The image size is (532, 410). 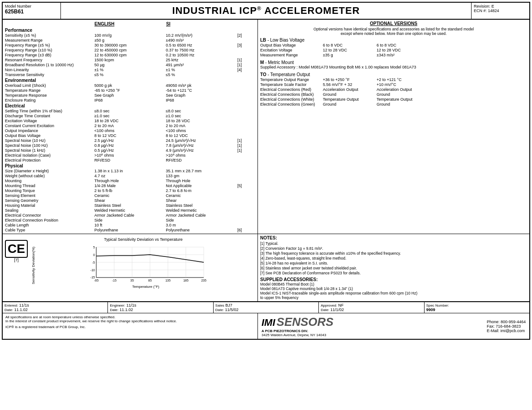 I want to click on to-spec-row: Electrical Connections (Red) Acceleratio…, so click(x=394, y=90).